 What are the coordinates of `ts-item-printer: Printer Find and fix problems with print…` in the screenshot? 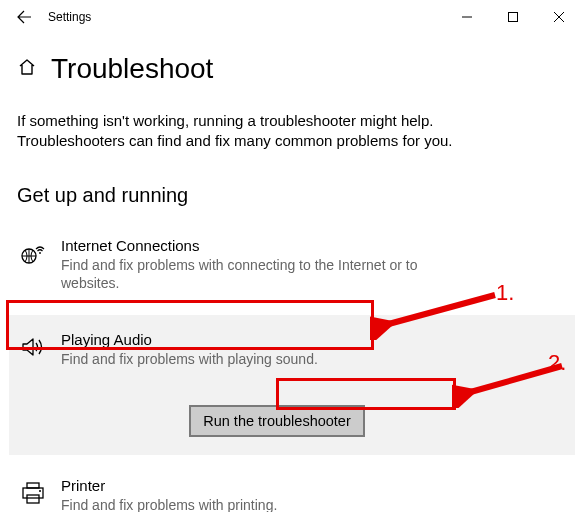 It's located at (292, 492).